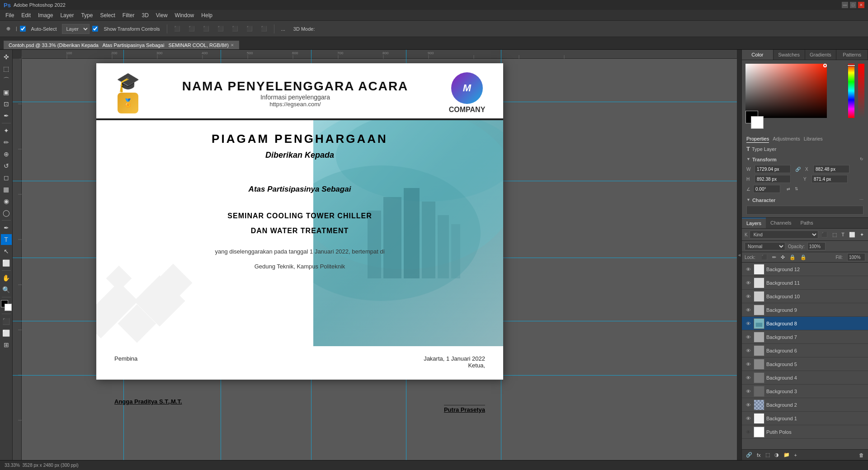 The width and height of the screenshot is (868, 470). Describe the element at coordinates (852, 55) in the screenshot. I see `tab-patterns: Patterns` at that location.